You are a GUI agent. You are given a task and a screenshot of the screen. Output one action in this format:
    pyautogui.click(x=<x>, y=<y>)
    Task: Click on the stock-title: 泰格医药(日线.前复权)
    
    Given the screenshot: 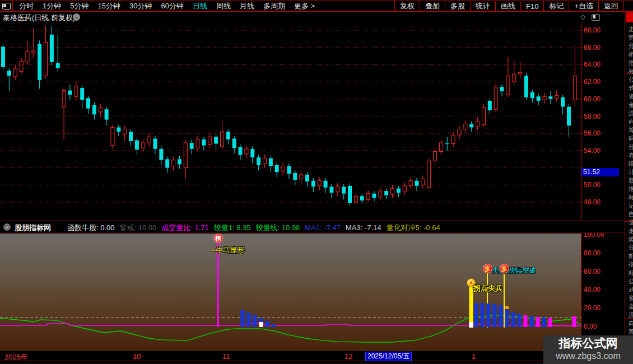 What is the action you would take?
    pyautogui.click(x=39, y=18)
    